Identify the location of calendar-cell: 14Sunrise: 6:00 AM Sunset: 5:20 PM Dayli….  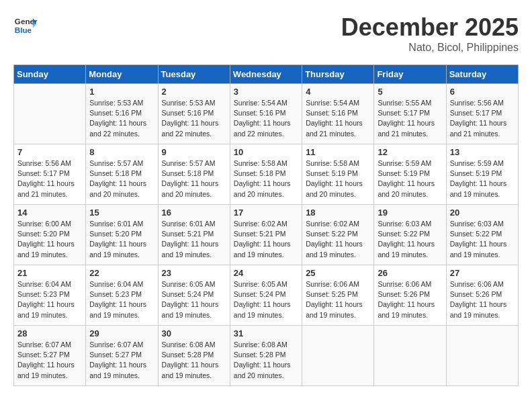
(50, 235).